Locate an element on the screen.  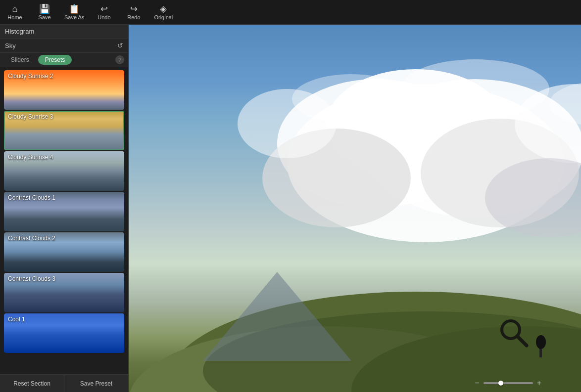
save-as-icon: 📋 is located at coordinates (74, 9).